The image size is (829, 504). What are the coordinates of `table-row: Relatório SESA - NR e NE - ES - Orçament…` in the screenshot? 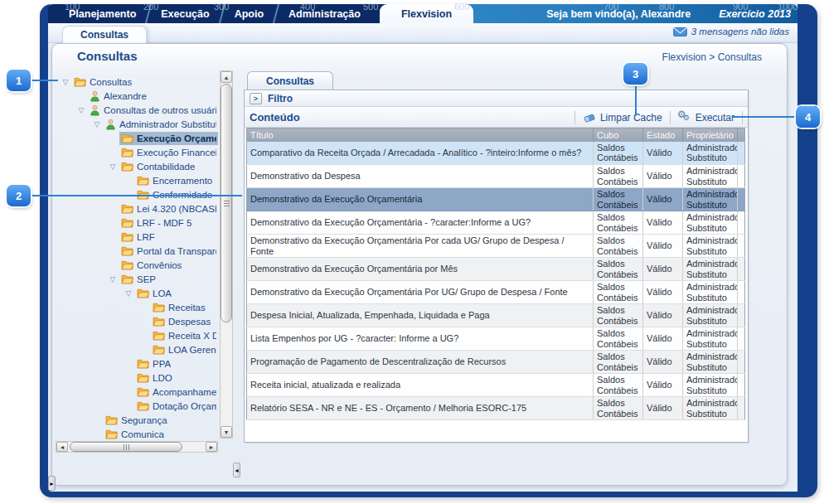 It's located at (496, 409).